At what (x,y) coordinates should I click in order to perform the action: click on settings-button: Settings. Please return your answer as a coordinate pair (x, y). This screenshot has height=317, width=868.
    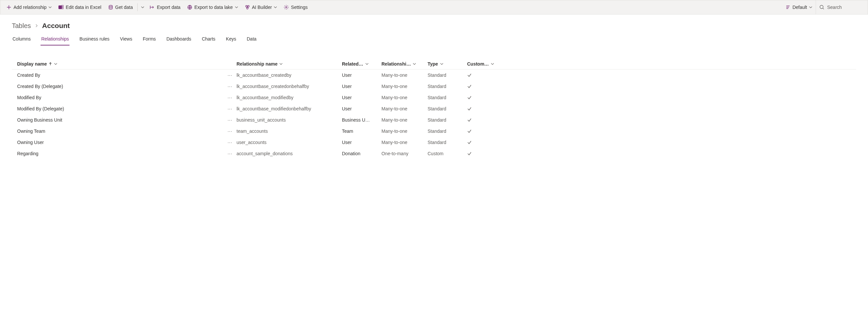
    Looking at the image, I should click on (296, 7).